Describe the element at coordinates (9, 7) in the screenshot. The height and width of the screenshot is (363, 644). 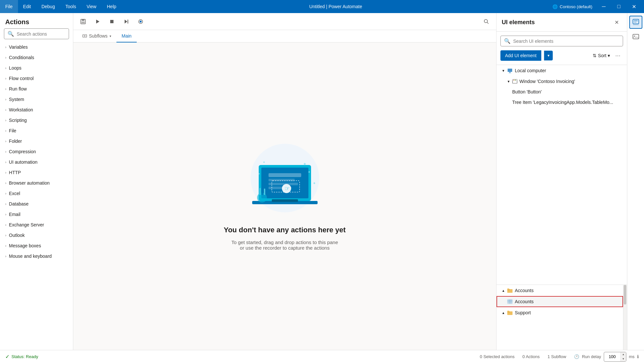
I see `menu-file: File` at that location.